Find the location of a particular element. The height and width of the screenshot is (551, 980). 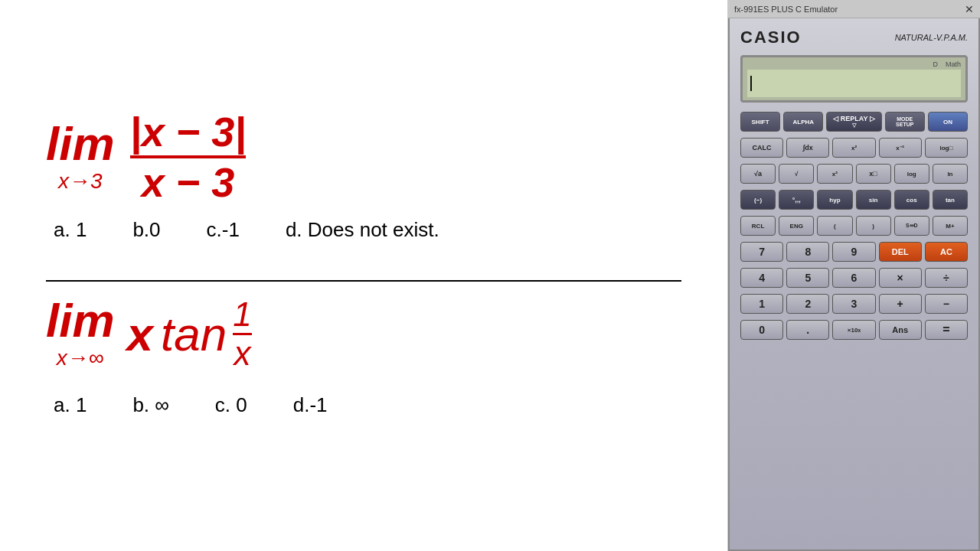

sin-button: sin is located at coordinates (874, 200).